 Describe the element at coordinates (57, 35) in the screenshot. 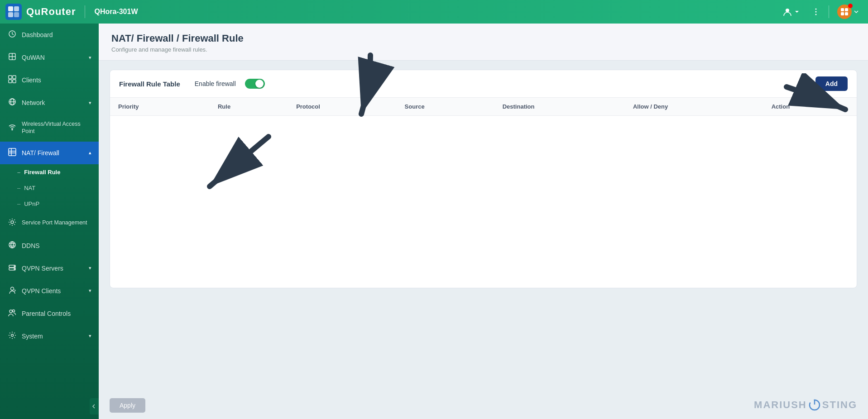

I see `sidebar-item-dashboard-label: Dashboard` at that location.